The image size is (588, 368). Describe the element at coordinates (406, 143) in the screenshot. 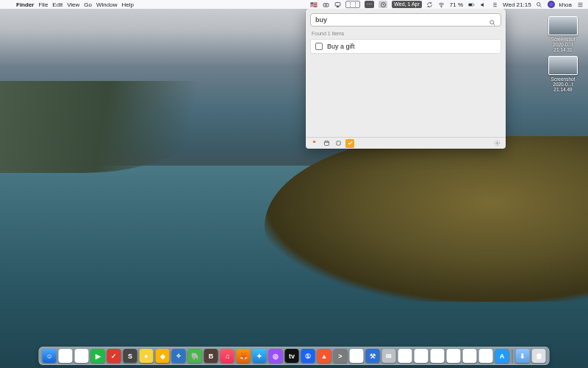

I see `popover-footer` at that location.